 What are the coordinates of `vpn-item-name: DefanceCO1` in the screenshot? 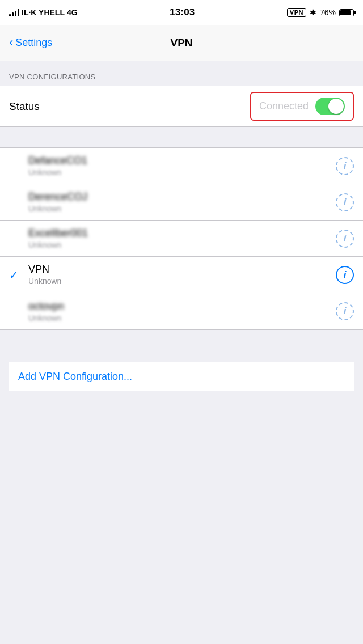 It's located at (182, 161).